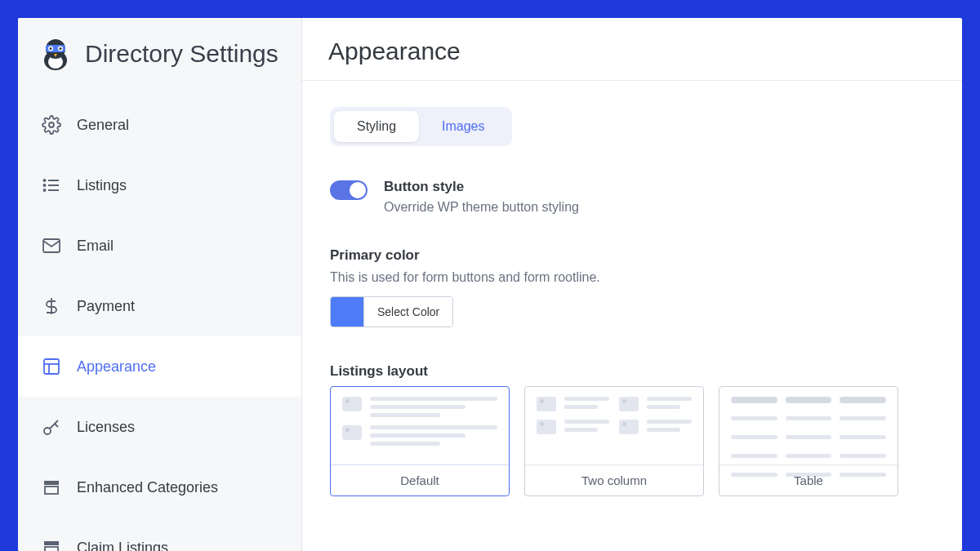 The height and width of the screenshot is (551, 980). I want to click on sidebar-item-claim-listings: Claim Listings, so click(160, 534).